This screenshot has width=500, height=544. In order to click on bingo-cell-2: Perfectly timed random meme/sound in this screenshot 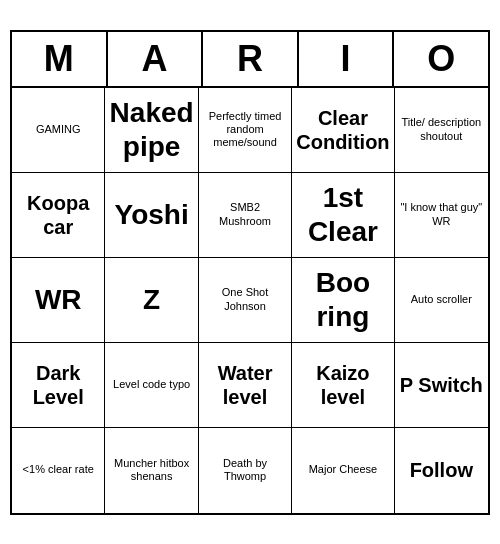, I will do `click(246, 130)`.